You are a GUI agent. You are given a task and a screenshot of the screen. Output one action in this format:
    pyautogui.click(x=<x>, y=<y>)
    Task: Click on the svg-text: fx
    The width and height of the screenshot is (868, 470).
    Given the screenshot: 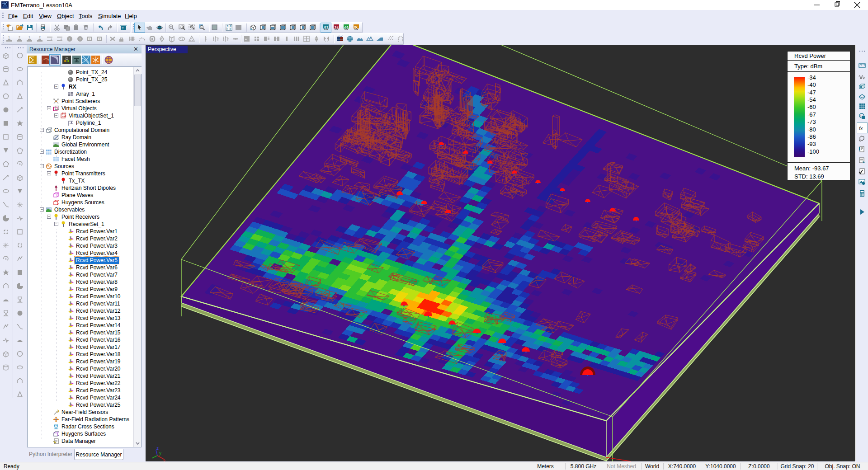 What is the action you would take?
    pyautogui.click(x=861, y=128)
    